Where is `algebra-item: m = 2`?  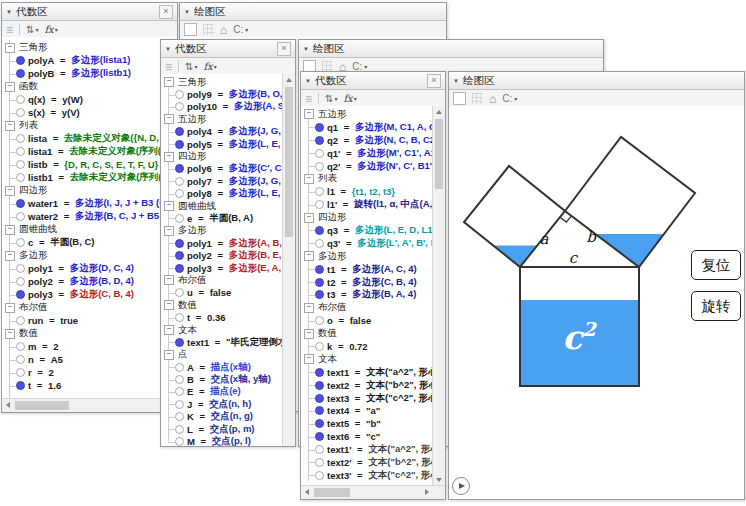 algebra-item: m = 2 is located at coordinates (90, 346).